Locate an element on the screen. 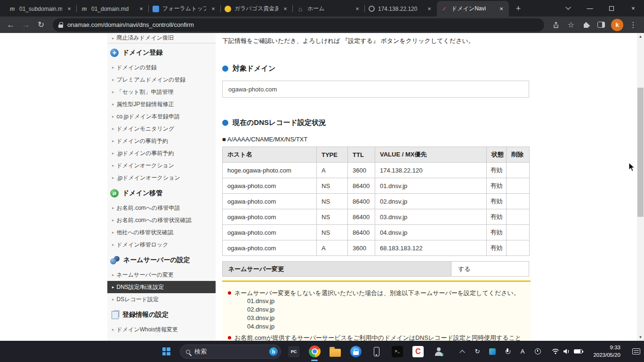  taskbar-app-chrome is located at coordinates (314, 352).